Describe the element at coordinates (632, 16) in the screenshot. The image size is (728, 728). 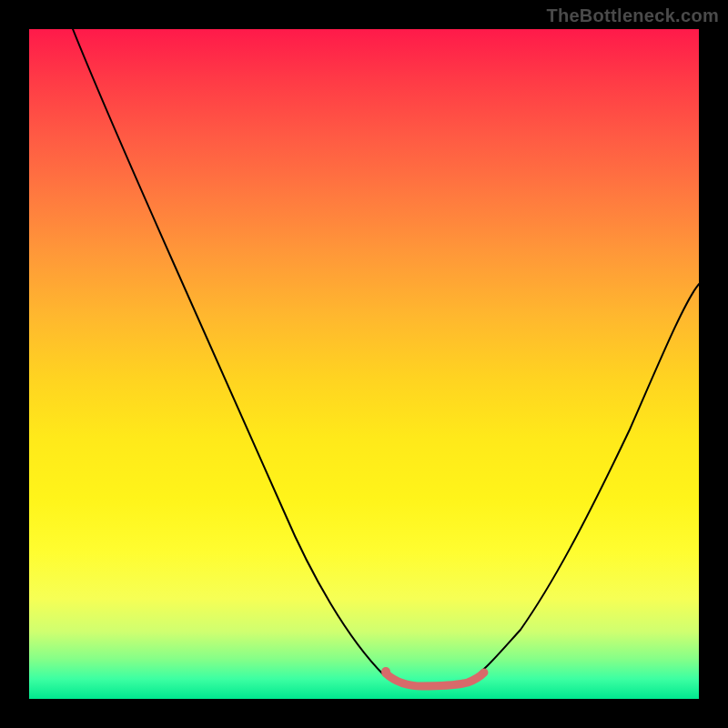
I see `watermark-text: TheBottleneck.com` at that location.